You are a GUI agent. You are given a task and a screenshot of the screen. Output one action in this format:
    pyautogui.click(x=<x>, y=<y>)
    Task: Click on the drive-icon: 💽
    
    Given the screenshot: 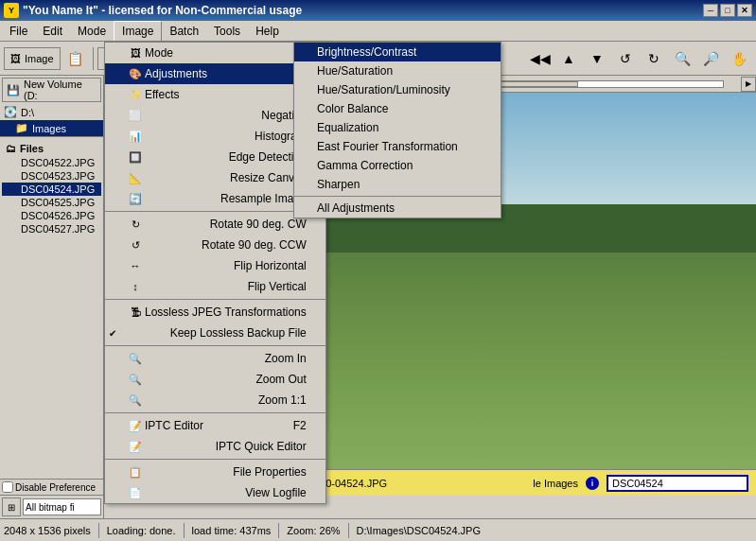 What is the action you would take?
    pyautogui.click(x=10, y=112)
    